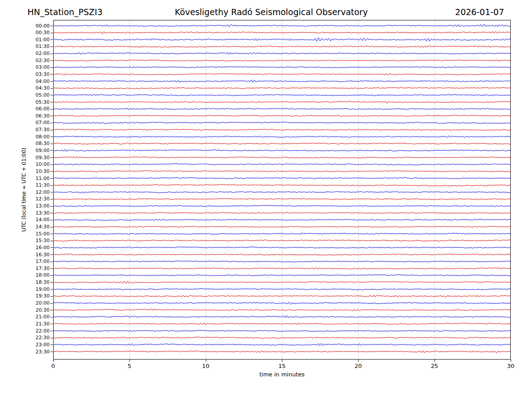  I want to click on row-label: 11:00, so click(32, 178).